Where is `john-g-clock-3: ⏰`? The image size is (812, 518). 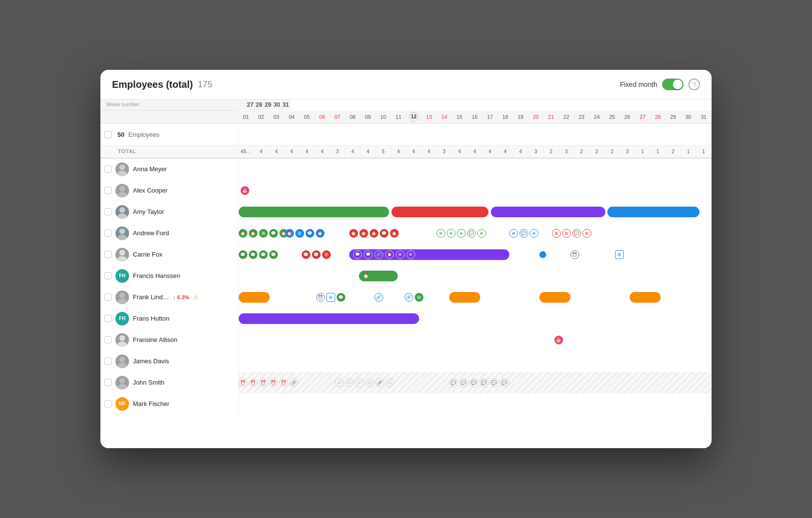
john-g-clock-3: ⏰ is located at coordinates (263, 383).